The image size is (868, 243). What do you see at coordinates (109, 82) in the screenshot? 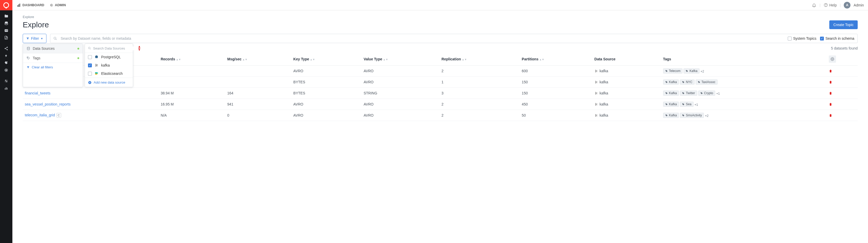
I see `add-data-source: Add new data source` at bounding box center [109, 82].